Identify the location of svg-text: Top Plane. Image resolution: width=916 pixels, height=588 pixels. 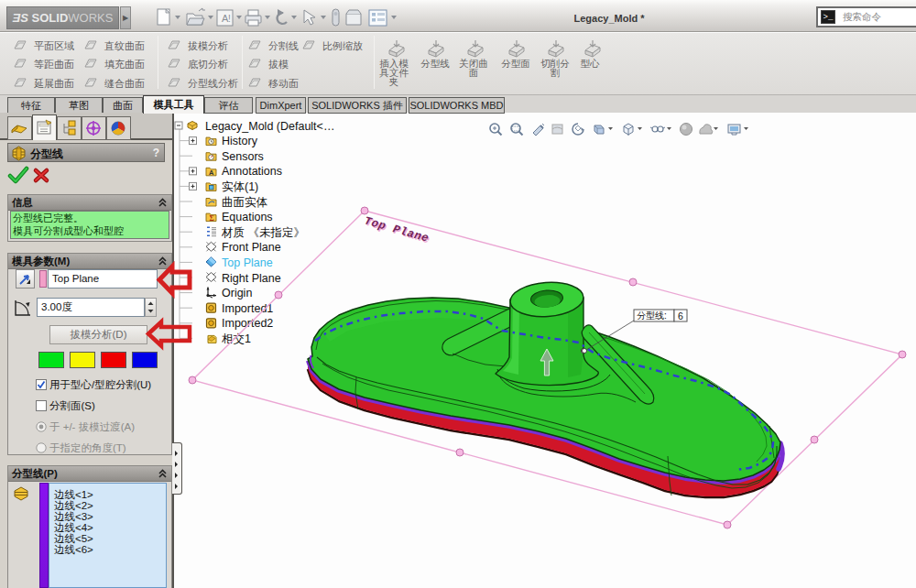
(247, 263).